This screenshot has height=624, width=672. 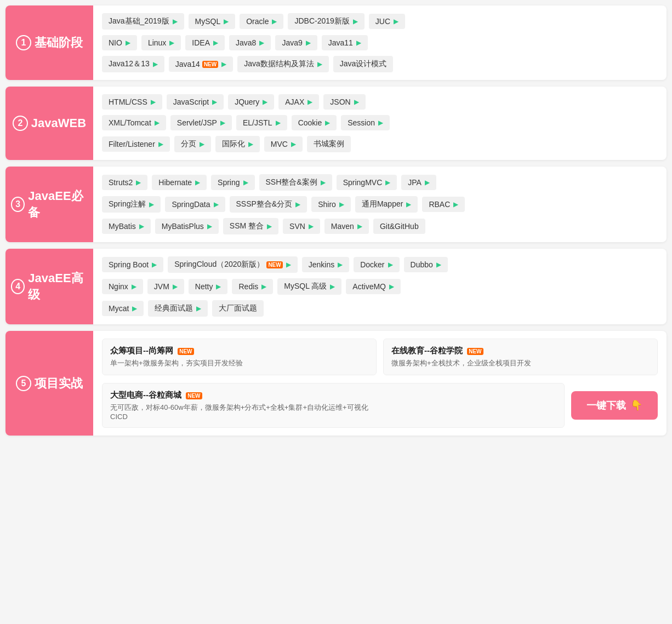 What do you see at coordinates (299, 102) in the screenshot?
I see `tag-section2-0-3: AJAX▶` at bounding box center [299, 102].